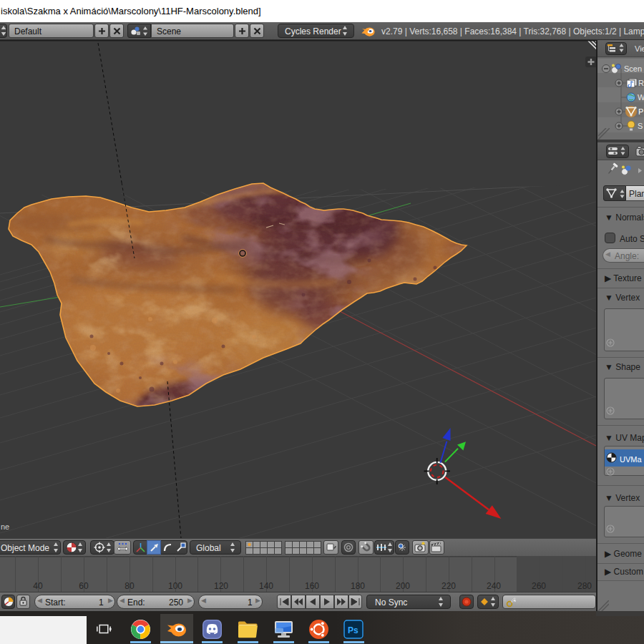 This screenshot has height=644, width=644. What do you see at coordinates (175, 586) in the screenshot?
I see `svg-text: 100` at bounding box center [175, 586].